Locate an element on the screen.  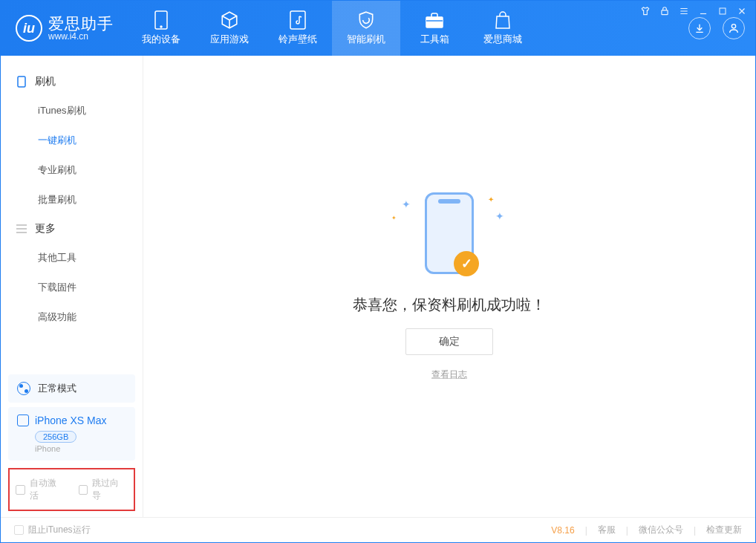
success-message: 恭喜您，保资料刷机成功啦！ is located at coordinates (449, 305).